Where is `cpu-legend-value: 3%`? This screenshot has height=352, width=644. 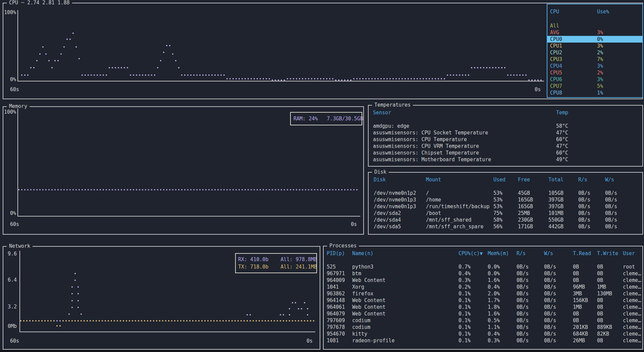
cpu-legend-value: 3% is located at coordinates (600, 66).